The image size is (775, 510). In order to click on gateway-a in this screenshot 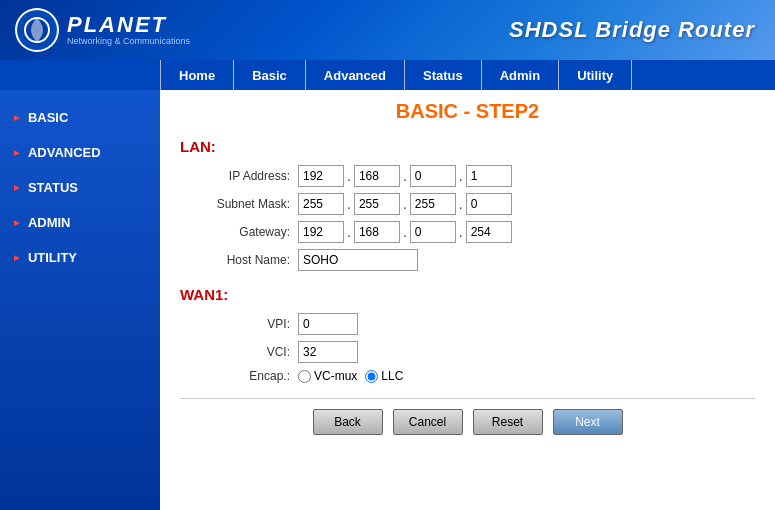, I will do `click(321, 232)`.